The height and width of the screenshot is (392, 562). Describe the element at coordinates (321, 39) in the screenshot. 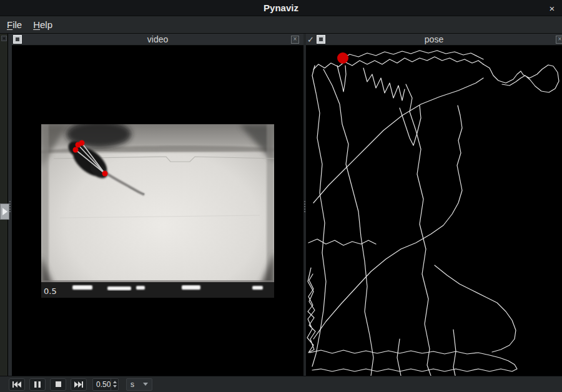

I see `pose-panel-mode-icon` at that location.